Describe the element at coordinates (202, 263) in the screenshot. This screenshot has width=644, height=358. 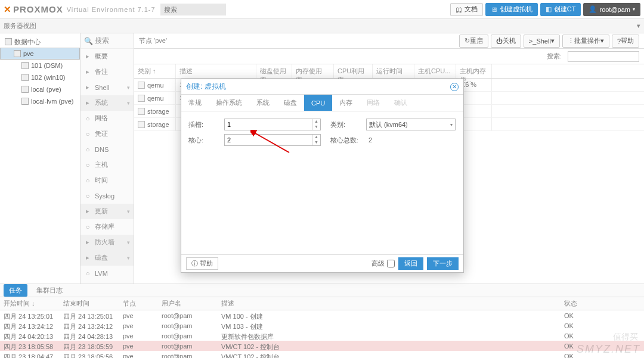
I see `modal-help-button: ⓘ 帮助` at that location.